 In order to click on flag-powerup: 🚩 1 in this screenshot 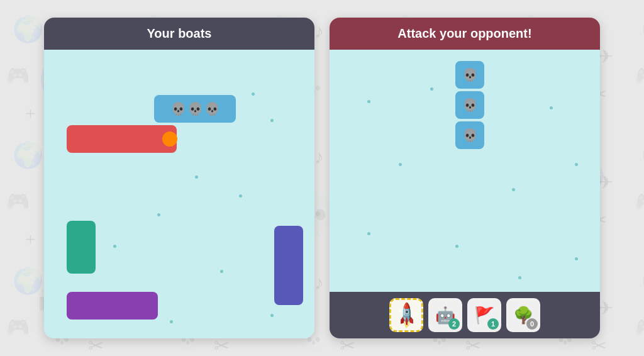, I will do `click(484, 315)`.